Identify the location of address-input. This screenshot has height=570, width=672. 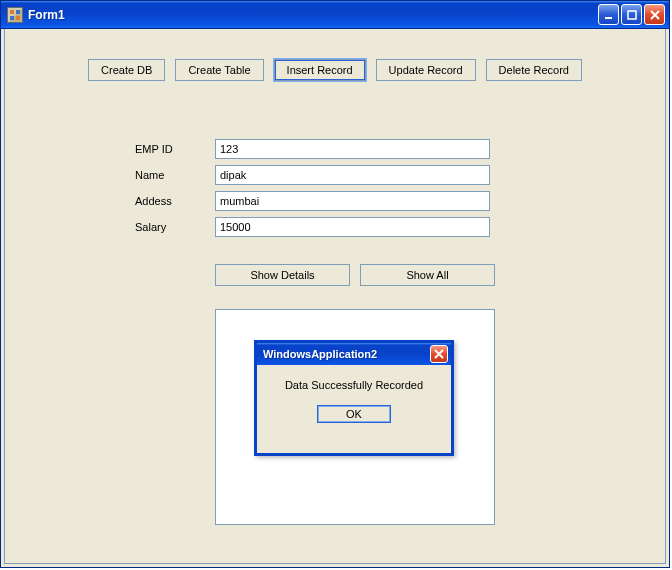
(352, 201).